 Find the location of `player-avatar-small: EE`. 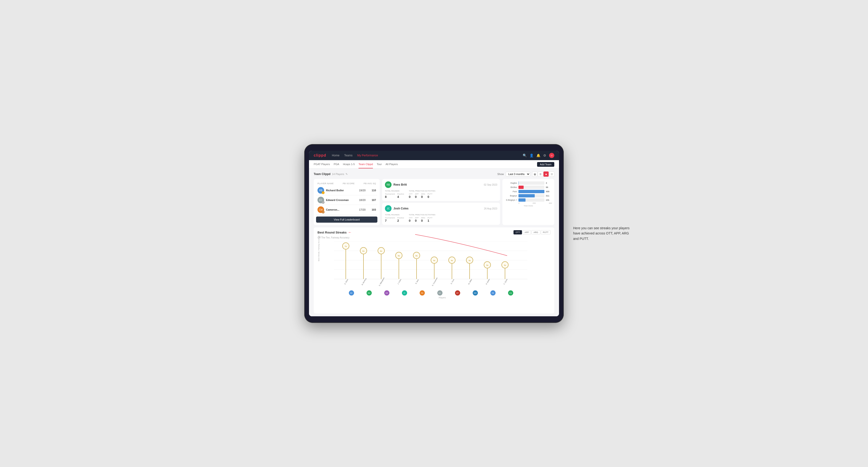

player-avatar-small: EE is located at coordinates (351, 293).